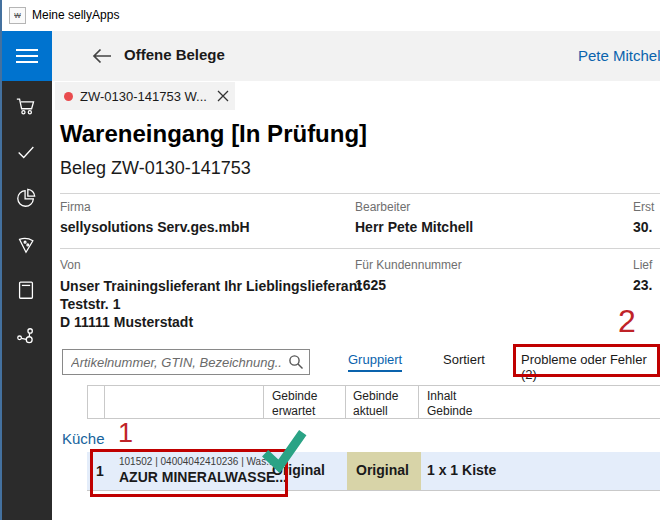 The width and height of the screenshot is (660, 520). What do you see at coordinates (100, 471) in the screenshot?
I see `row-number: 1` at bounding box center [100, 471].